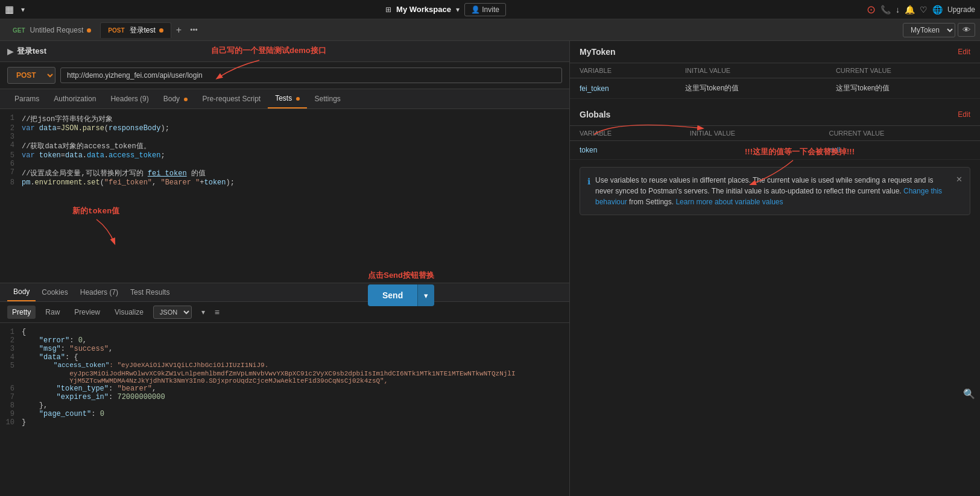  What do you see at coordinates (129, 312) in the screenshot?
I see `format-visualize: Visualize` at bounding box center [129, 312].